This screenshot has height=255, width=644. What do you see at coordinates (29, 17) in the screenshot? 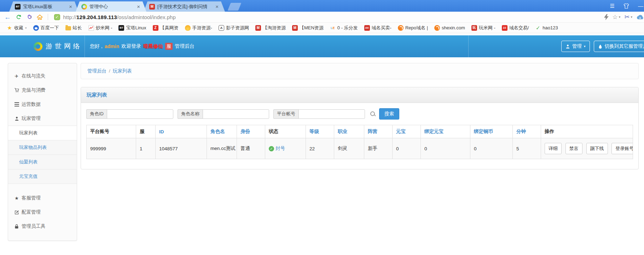
I see `undo-control: ▾` at bounding box center [29, 17].